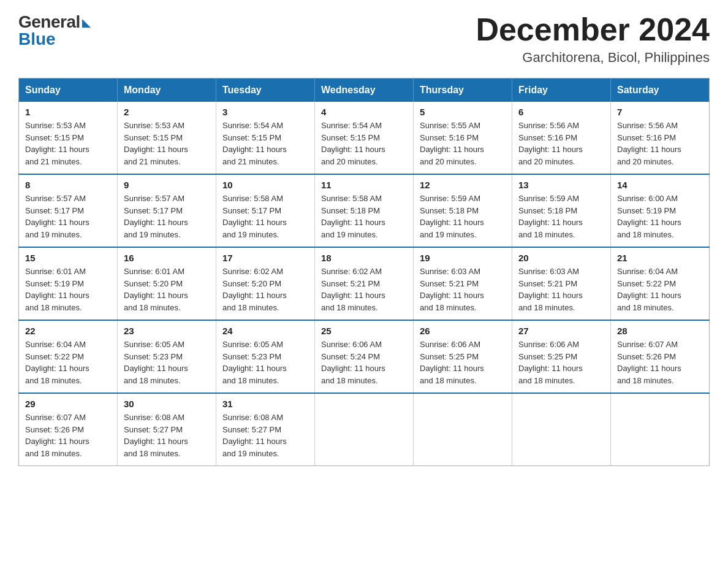 This screenshot has height=563, width=728. I want to click on day-info: Sunrise: 5:58 AMSunset: 5:17 PMDaylight:…, so click(255, 216).